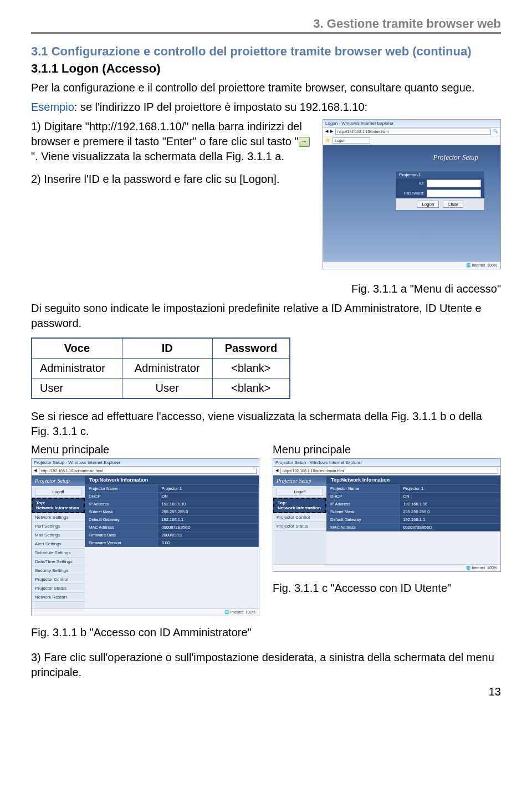 The image size is (532, 803). Describe the element at coordinates (167, 348) in the screenshot. I see `th-id: ID` at that location.